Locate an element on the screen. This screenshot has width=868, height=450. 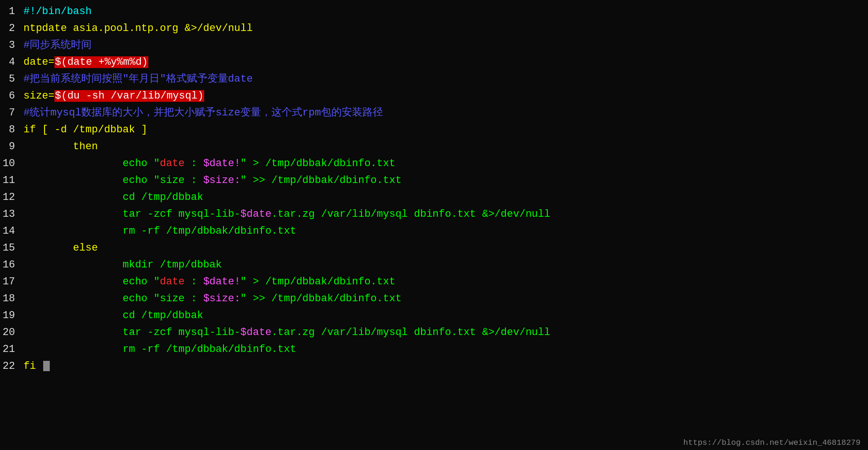
line-number: 16 is located at coordinates (12, 265).